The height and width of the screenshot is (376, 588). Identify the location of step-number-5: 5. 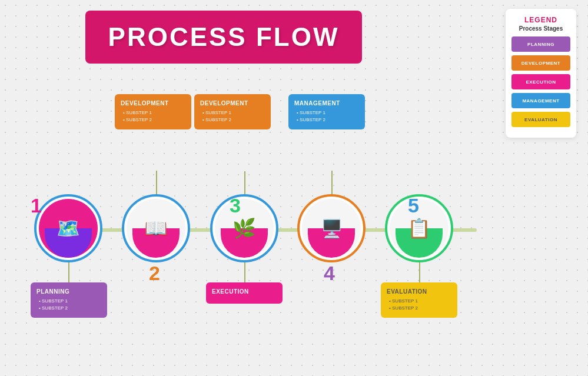
(413, 206).